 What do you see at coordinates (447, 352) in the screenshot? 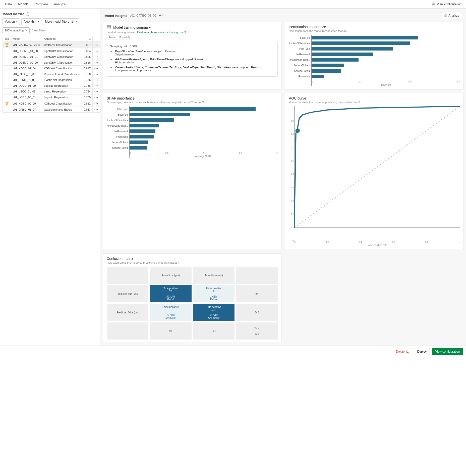
I see `view-configuration-button: View configuration` at bounding box center [447, 352].